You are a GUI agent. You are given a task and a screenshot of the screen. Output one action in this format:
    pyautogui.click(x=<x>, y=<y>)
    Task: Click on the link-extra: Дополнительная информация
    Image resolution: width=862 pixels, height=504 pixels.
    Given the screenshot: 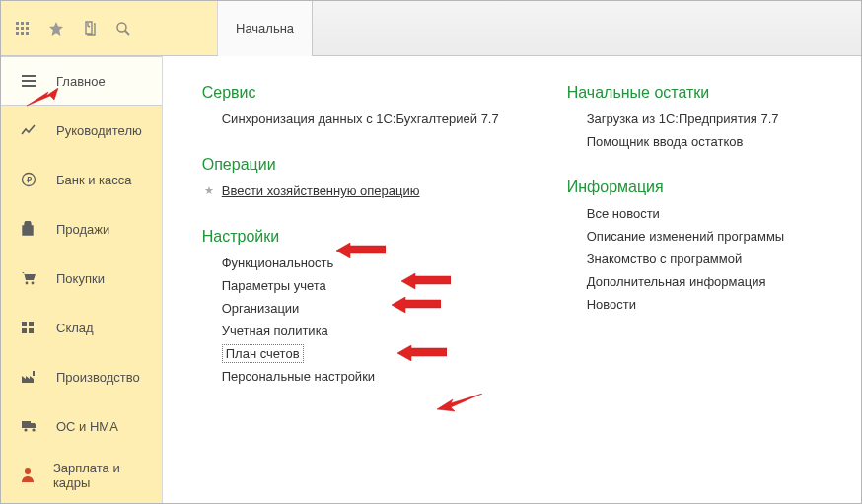 What is the action you would take?
    pyautogui.click(x=714, y=282)
    